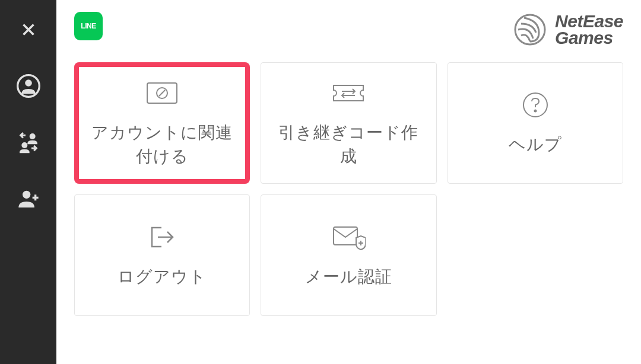  I want to click on line-app-icon: LINE, so click(88, 26).